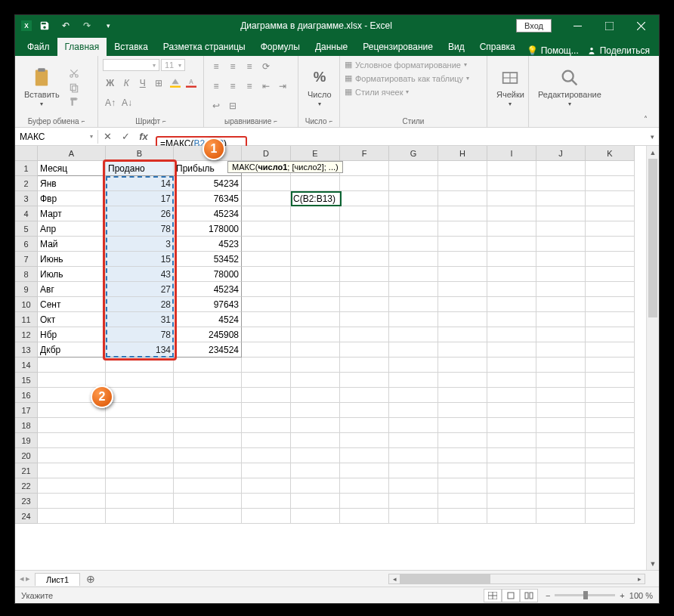 Image resolution: width=674 pixels, height=616 pixels. Describe the element at coordinates (512, 365) in the screenshot. I see `cell-I14` at that location.